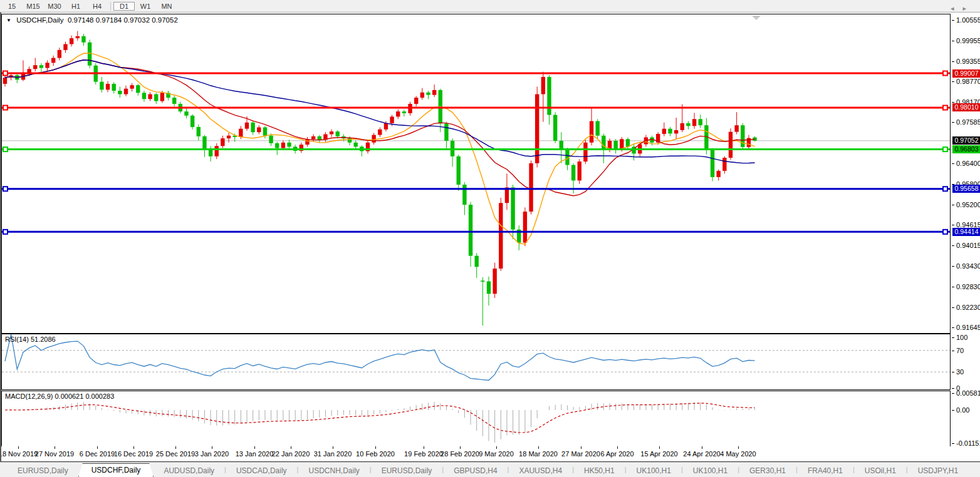  What do you see at coordinates (55, 6) in the screenshot?
I see `timeframe-button-m30: M30` at bounding box center [55, 6].